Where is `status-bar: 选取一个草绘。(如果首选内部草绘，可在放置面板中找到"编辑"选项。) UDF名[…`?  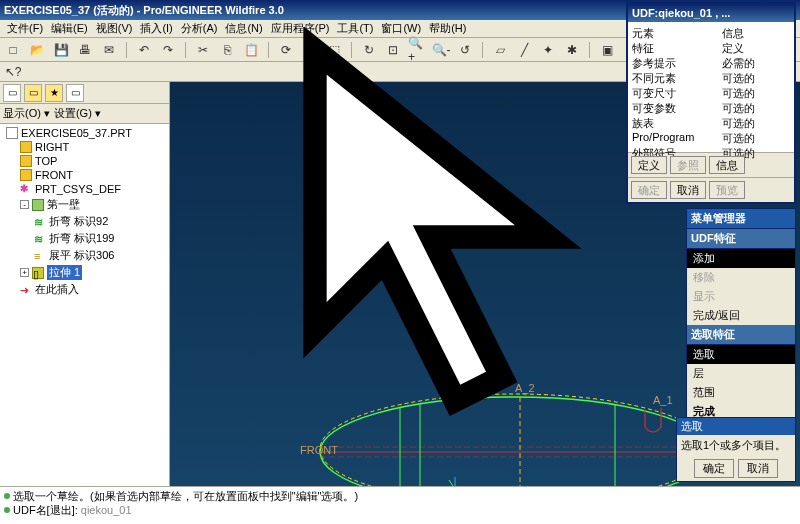
status-bar: 选取一个草绘。(如果首选内部草绘，可在放置面板中找到"编辑"选项。) UDF名[… is located at coordinates (400, 505).